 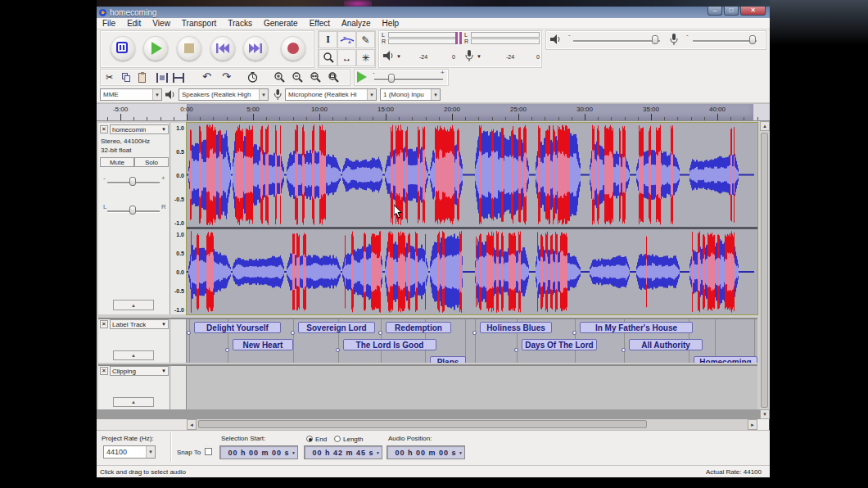 I want to click on song-label: New Heart, so click(x=263, y=345).